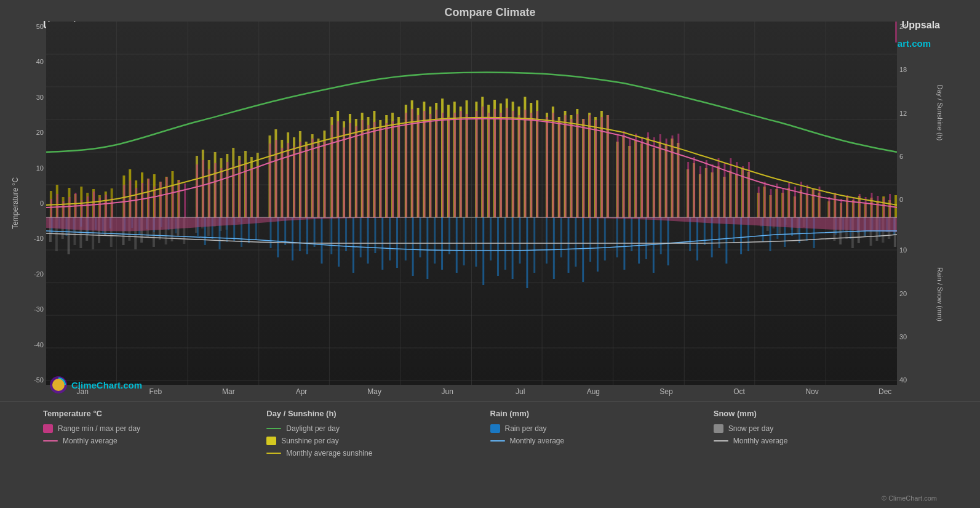 This screenshot has height=508, width=980. I want to click on legend-item-temp-range: Range min / max per day, so click(155, 429).